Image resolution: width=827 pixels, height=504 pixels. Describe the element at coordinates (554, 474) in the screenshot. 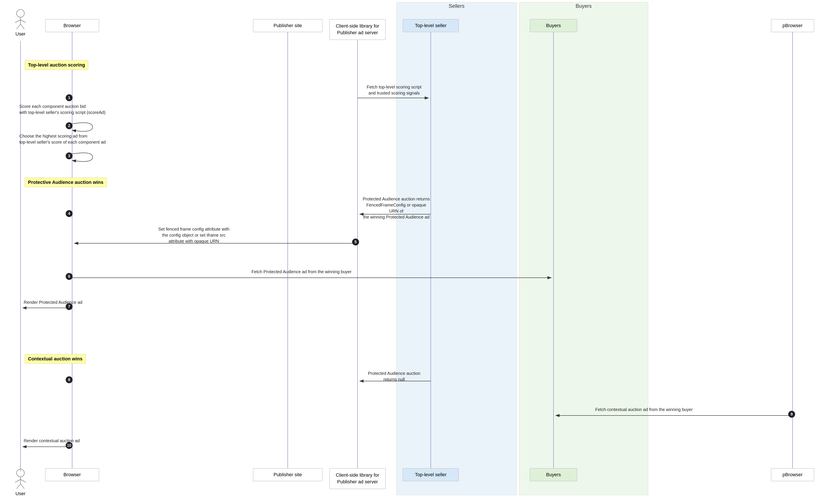

I see `buyers-box-bottom: Buyers` at that location.